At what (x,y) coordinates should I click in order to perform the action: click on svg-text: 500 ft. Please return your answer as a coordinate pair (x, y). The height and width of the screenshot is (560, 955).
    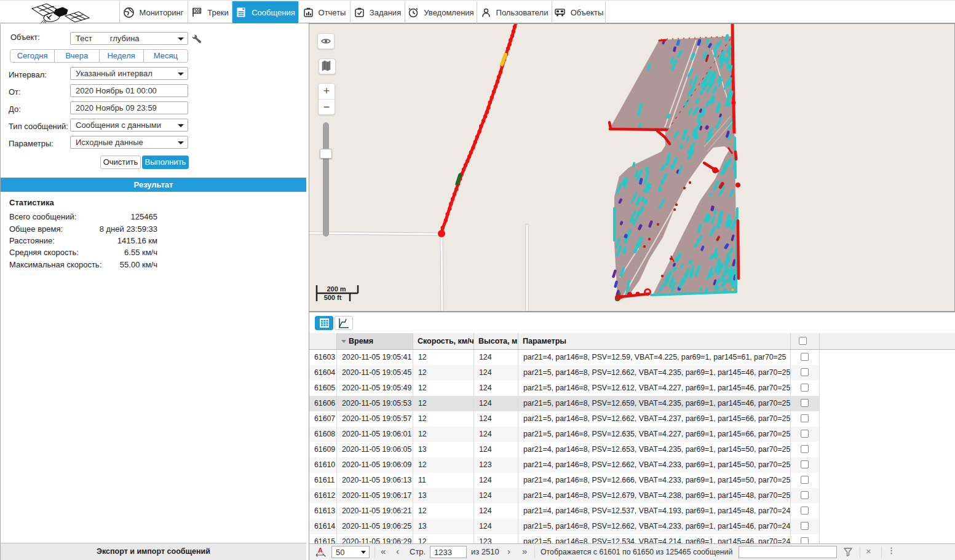
    Looking at the image, I should click on (333, 298).